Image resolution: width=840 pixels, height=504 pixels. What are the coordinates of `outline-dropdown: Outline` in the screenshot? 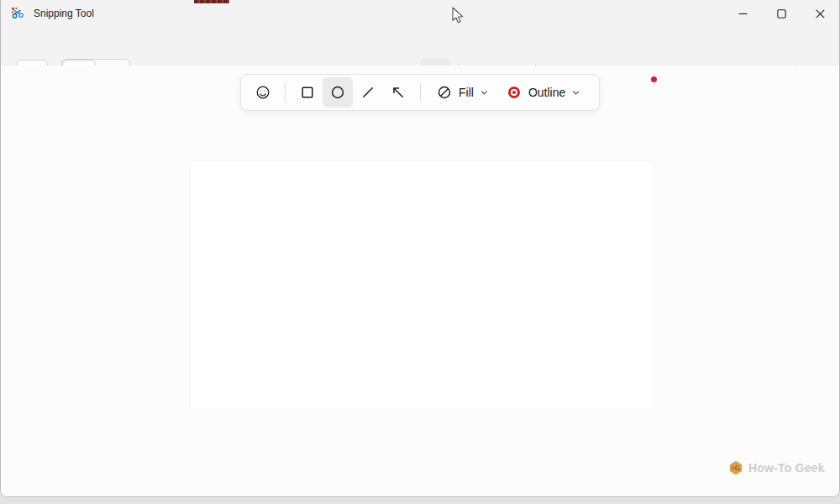 It's located at (543, 92).